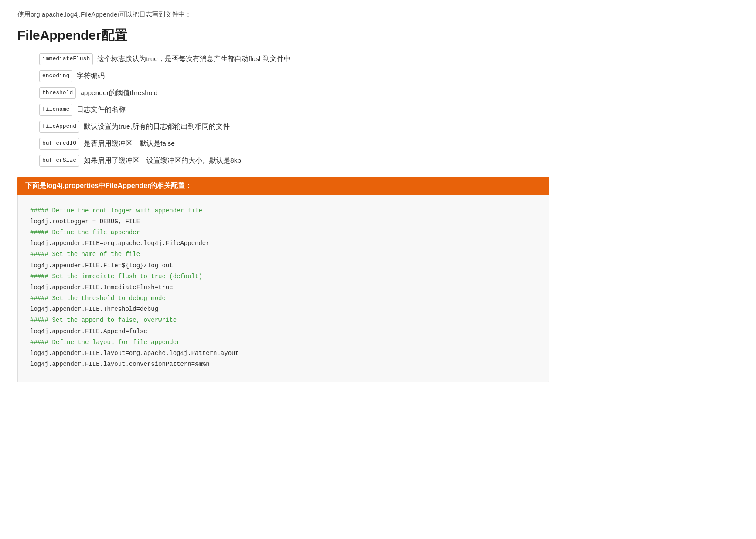  Describe the element at coordinates (283, 110) in the screenshot. I see `config-list: immediateFlush这个标志默认为true，是否每次有消息产生都自动fl…` at that location.